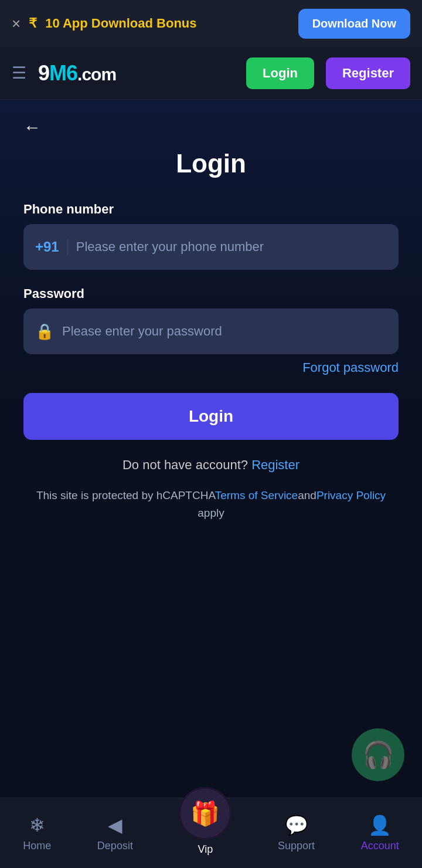  I want to click on deposit-icon: ◀, so click(115, 825).